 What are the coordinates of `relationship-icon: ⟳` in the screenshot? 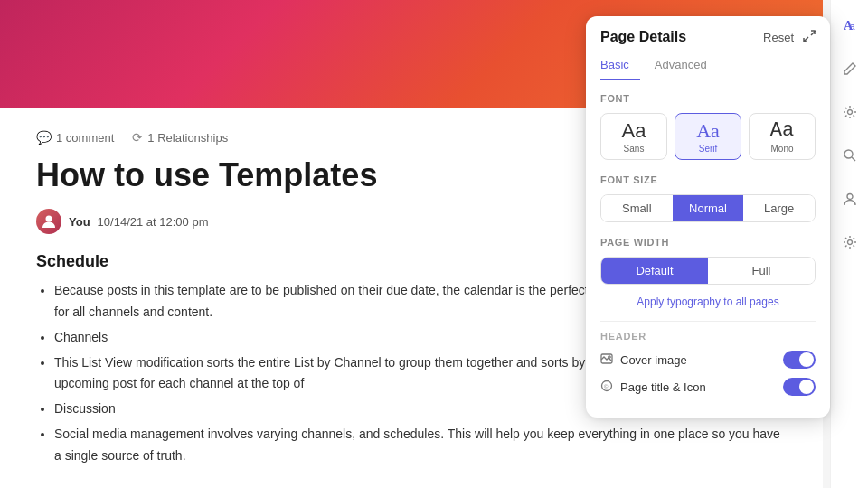 It's located at (137, 137).